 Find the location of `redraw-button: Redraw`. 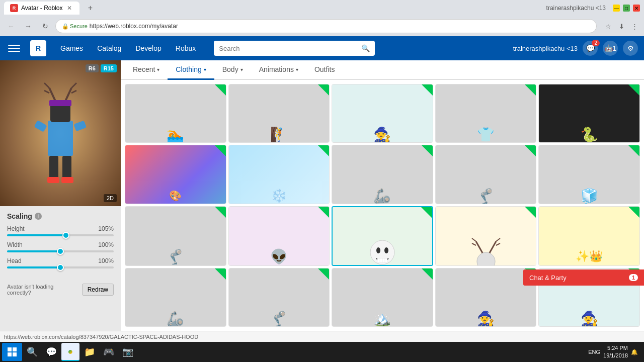

redraw-button: Redraw is located at coordinates (98, 290).